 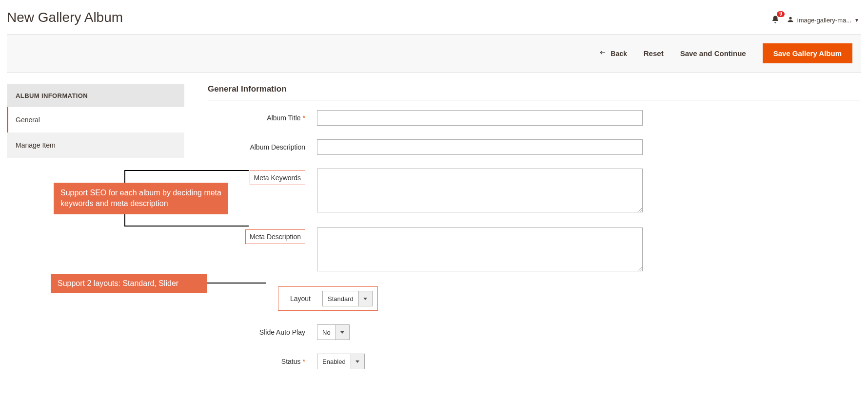 I want to click on sidebar: ALBUM INFORMATION General Manage Item, so click(x=96, y=234).